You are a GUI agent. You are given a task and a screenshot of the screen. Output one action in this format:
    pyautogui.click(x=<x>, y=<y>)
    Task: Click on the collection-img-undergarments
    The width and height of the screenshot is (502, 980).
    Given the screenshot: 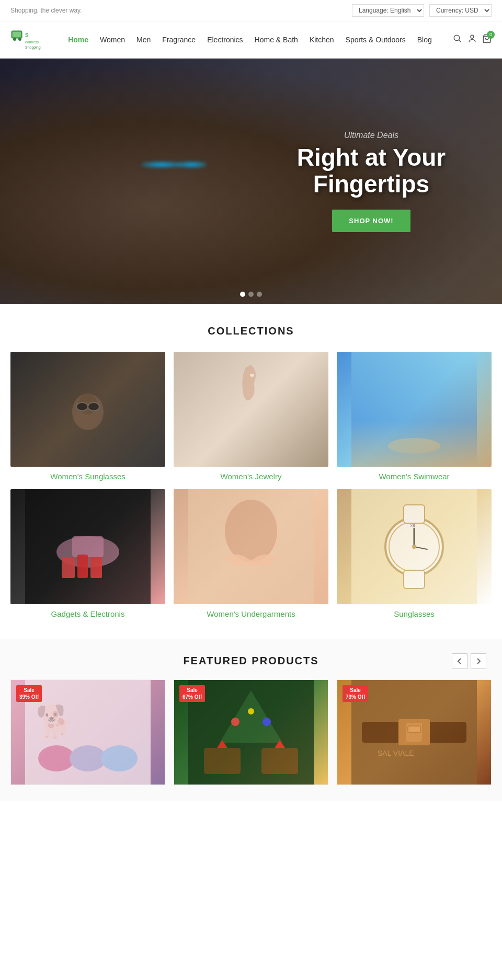 What is the action you would take?
    pyautogui.click(x=251, y=547)
    